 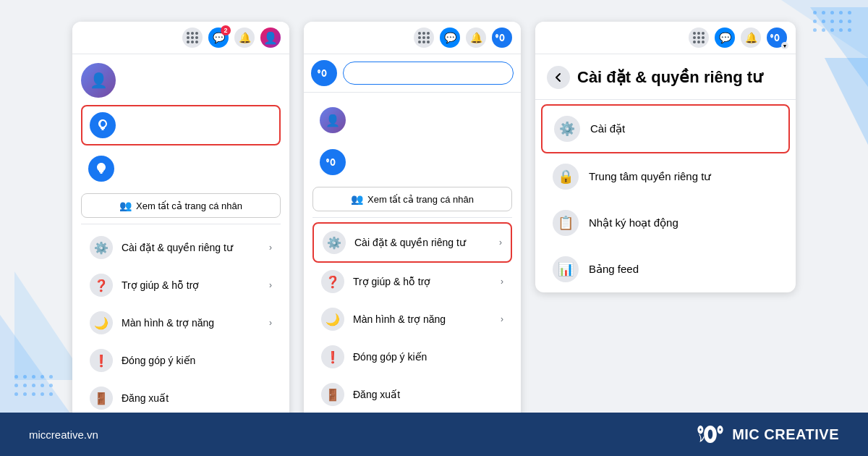 What do you see at coordinates (566, 177) in the screenshot?
I see `settings-privacy-icon: 🔒` at bounding box center [566, 177].